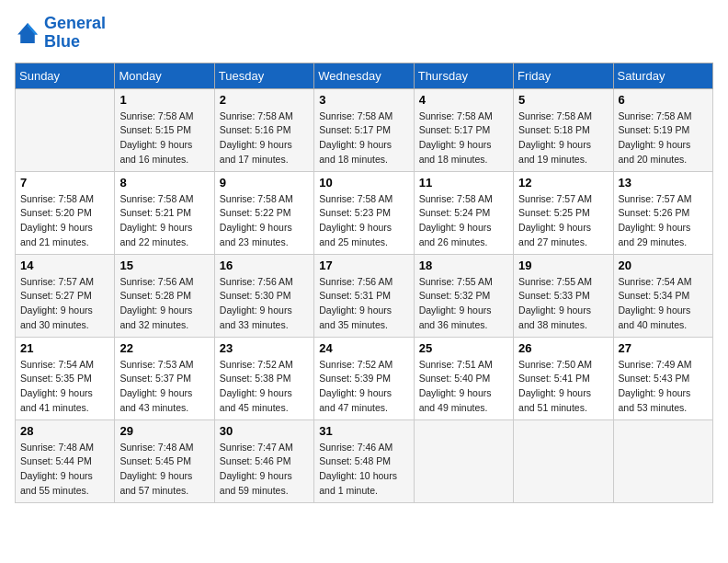 The width and height of the screenshot is (728, 563). Describe the element at coordinates (256, 400) in the screenshot. I see `daylight-hours: Daylight: 9 hours and 45 minutes.` at that location.